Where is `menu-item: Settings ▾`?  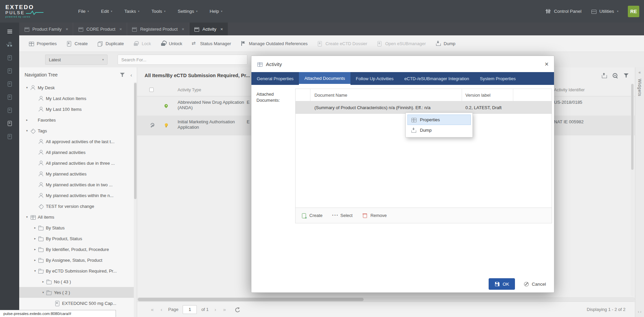
menu-item: Settings ▾ is located at coordinates (187, 11).